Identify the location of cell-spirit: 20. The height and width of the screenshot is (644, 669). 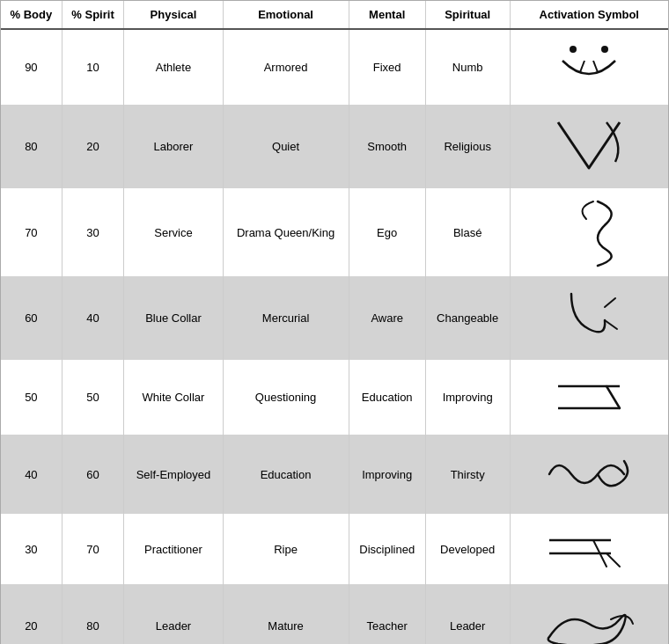
(93, 146).